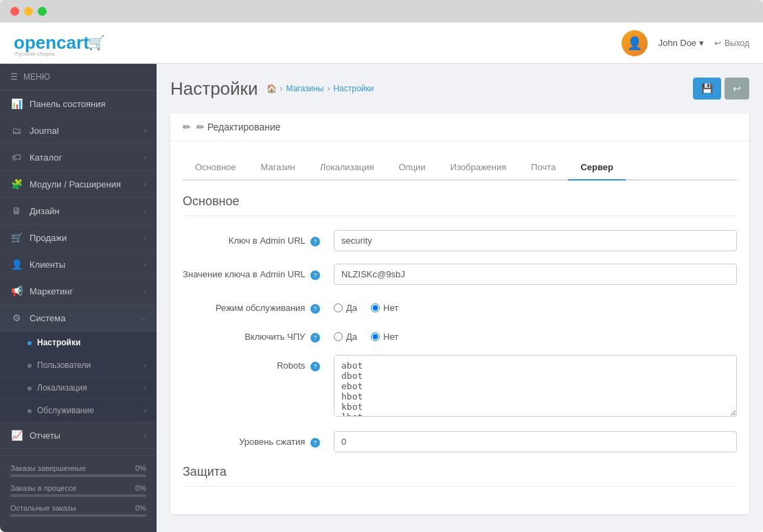 The width and height of the screenshot is (763, 532). Describe the element at coordinates (78, 184) in the screenshot. I see `sidebar-item-modules: 🧩 Модули / Расширения ›` at that location.